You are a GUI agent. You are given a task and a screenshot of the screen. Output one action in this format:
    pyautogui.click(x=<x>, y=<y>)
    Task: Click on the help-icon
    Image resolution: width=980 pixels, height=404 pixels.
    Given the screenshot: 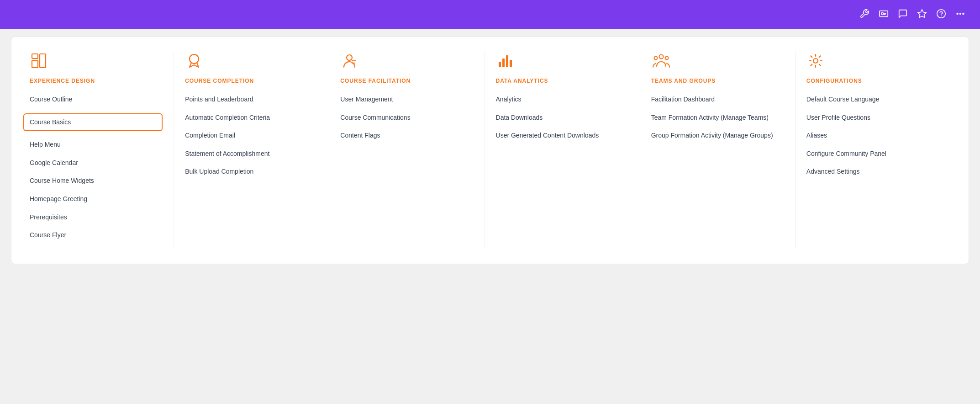 What is the action you would take?
    pyautogui.click(x=941, y=15)
    